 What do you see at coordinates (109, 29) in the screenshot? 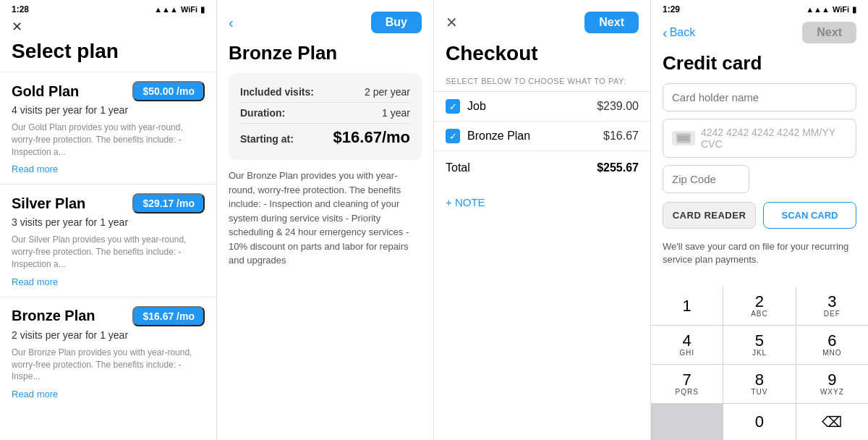
I see `close-button-bar: ✕` at bounding box center [109, 29].